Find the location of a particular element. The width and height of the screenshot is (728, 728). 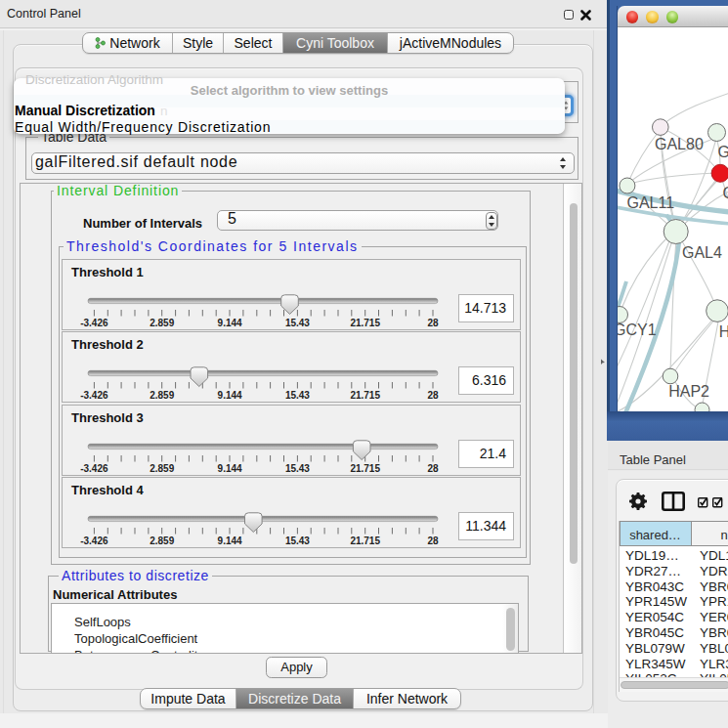

svg-text: GAL80 is located at coordinates (679, 145).